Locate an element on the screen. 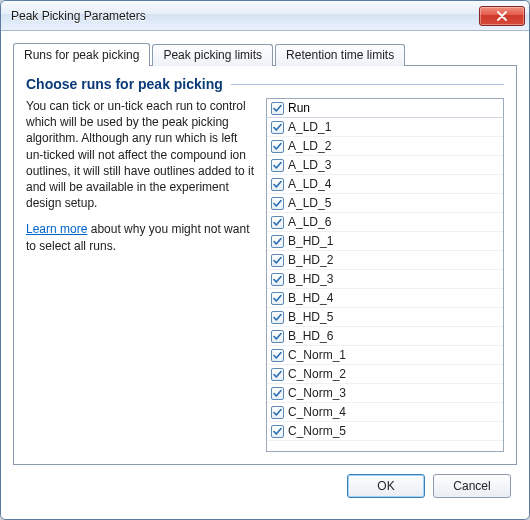 Image resolution: width=530 pixels, height=520 pixels. description-text: You can tick or un-tick each run to cont… is located at coordinates (142, 154).